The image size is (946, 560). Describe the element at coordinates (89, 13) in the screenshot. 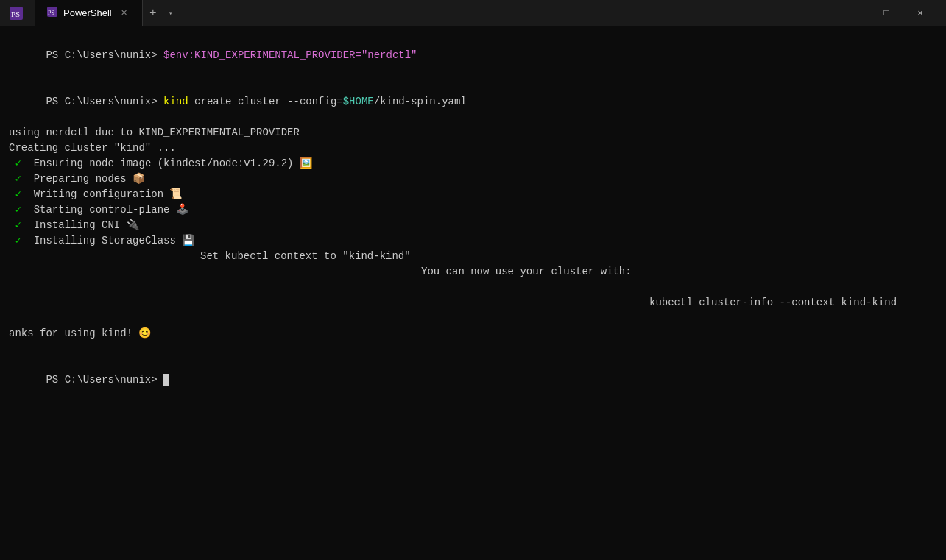

I see `tab-powershell: PS PowerShell ✕` at that location.